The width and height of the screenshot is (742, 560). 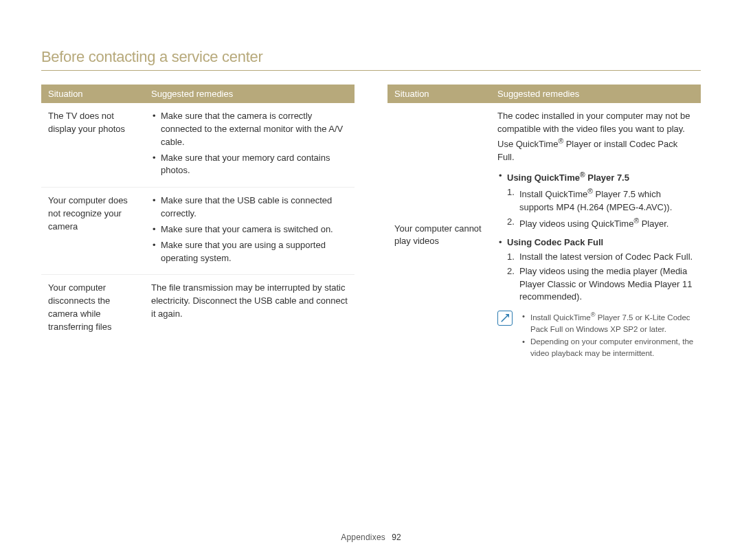 I want to click on numbered-list: Install the latest version of Codec Pack…, so click(x=601, y=278).